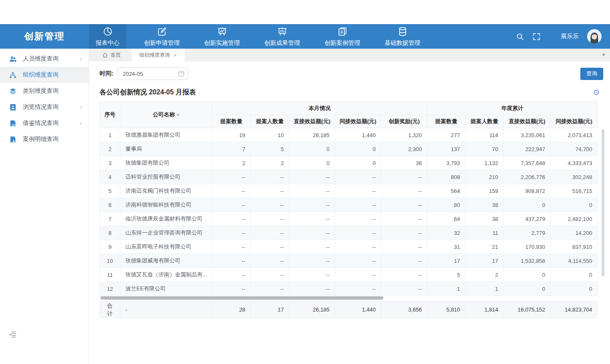  Describe the element at coordinates (603, 203) in the screenshot. I see `vertical-scrollbar-thumb` at that location.